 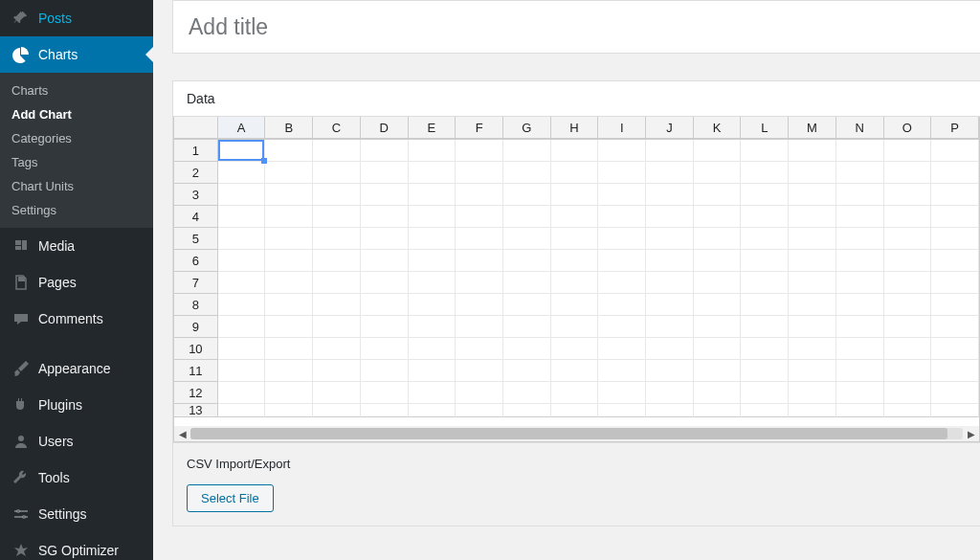 What do you see at coordinates (77, 163) in the screenshot?
I see `submenu-tags: Tags` at bounding box center [77, 163].